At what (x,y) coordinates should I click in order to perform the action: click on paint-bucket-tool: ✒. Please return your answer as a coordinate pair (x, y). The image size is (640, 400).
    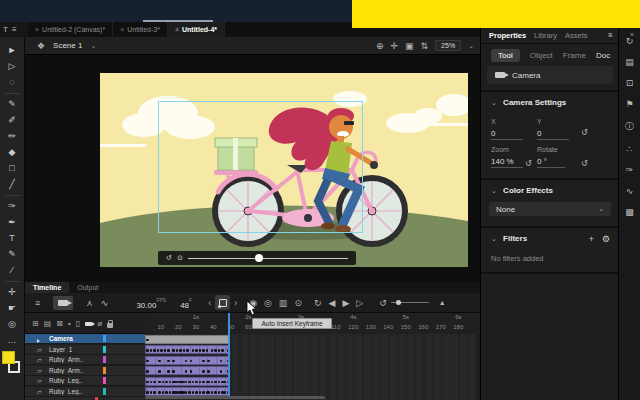
    Looking at the image, I should click on (12, 222).